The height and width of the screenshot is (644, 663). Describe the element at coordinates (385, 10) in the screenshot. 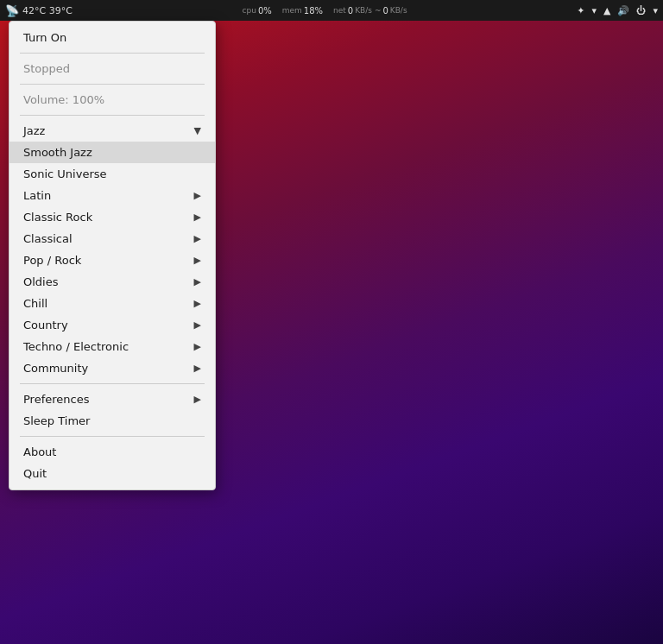

I see `net-ul-value: 0` at that location.